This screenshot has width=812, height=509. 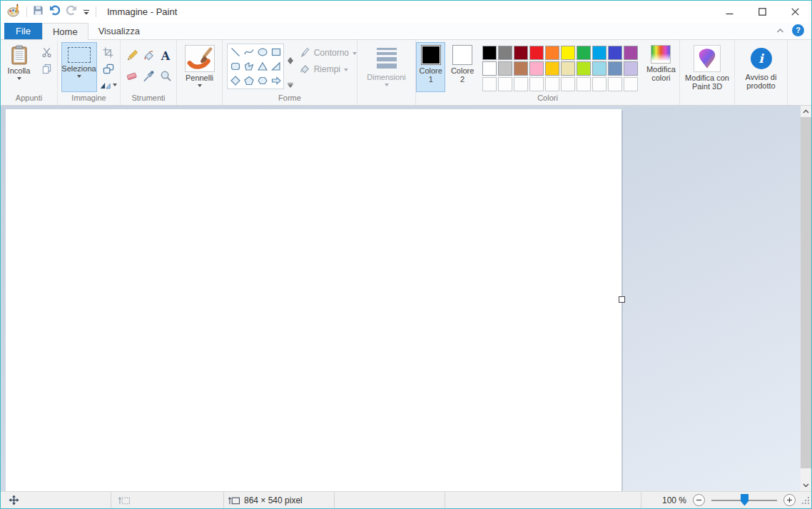 What do you see at coordinates (275, 81) in the screenshot?
I see `shape-arrow-right` at bounding box center [275, 81].